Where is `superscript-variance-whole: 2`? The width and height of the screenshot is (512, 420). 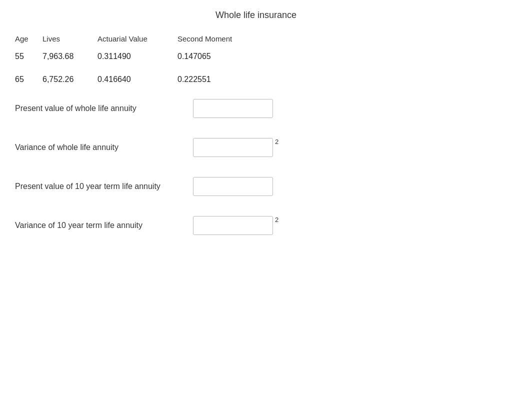 superscript-variance-whole: 2 is located at coordinates (277, 142).